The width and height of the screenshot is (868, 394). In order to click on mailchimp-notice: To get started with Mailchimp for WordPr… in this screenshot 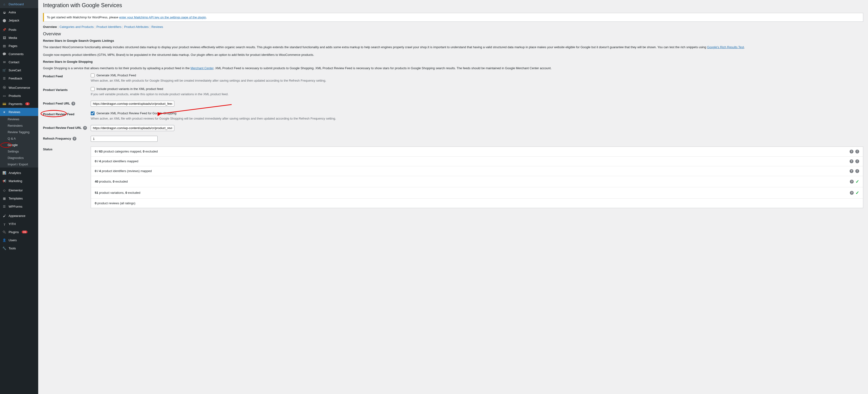, I will do `click(453, 17)`.